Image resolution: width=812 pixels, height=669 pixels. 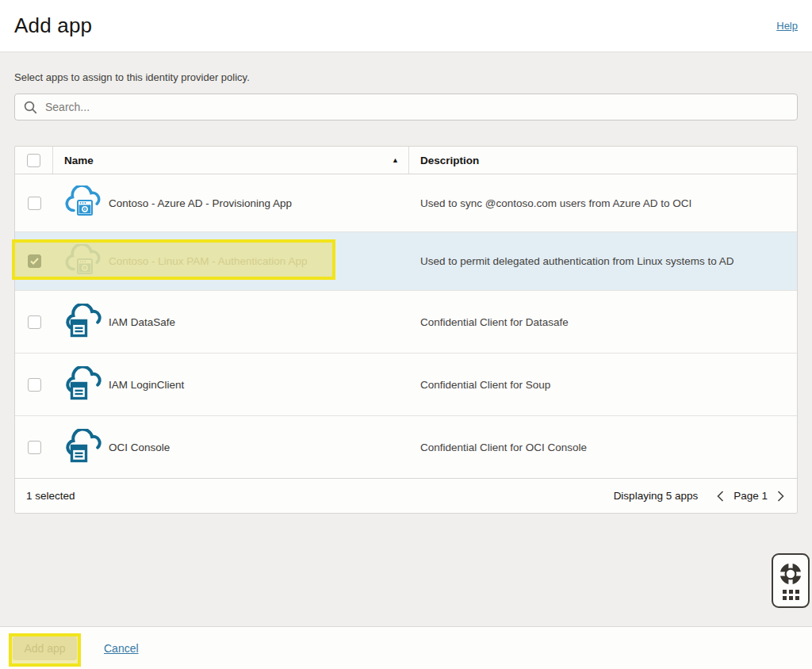 I want to click on action-bar: Add app Cancel, so click(x=406, y=648).